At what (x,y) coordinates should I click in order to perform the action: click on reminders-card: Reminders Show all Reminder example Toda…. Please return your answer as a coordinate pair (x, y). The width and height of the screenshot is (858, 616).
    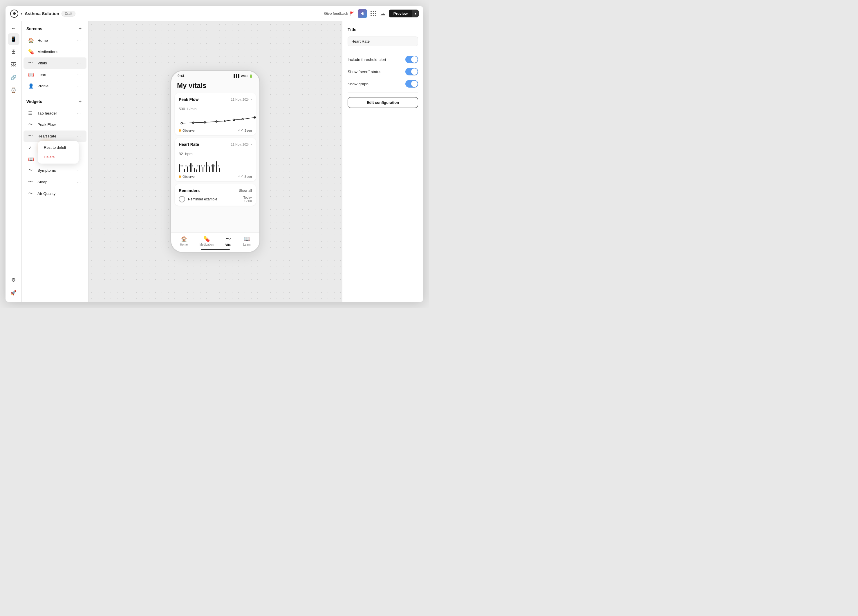
    Looking at the image, I should click on (215, 195).